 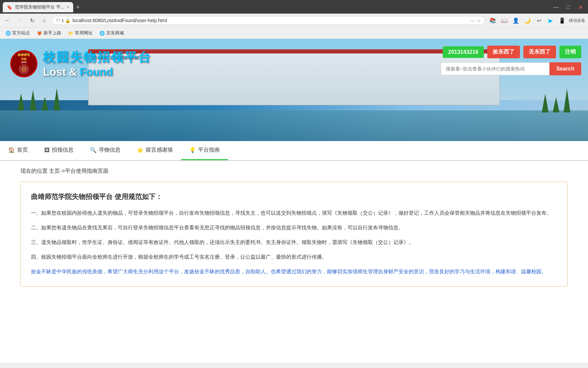 I want to click on bookmark-label: 官方站点, so click(x=21, y=33).